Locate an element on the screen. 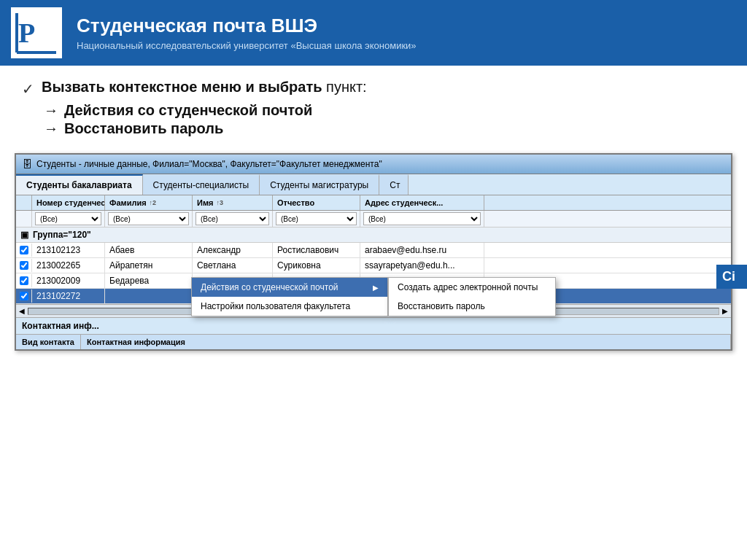 Image resolution: width=747 pixels, height=560 pixels. header: Р Студенческая почта ВШЭ Национальный ис… is located at coordinates (374, 33).